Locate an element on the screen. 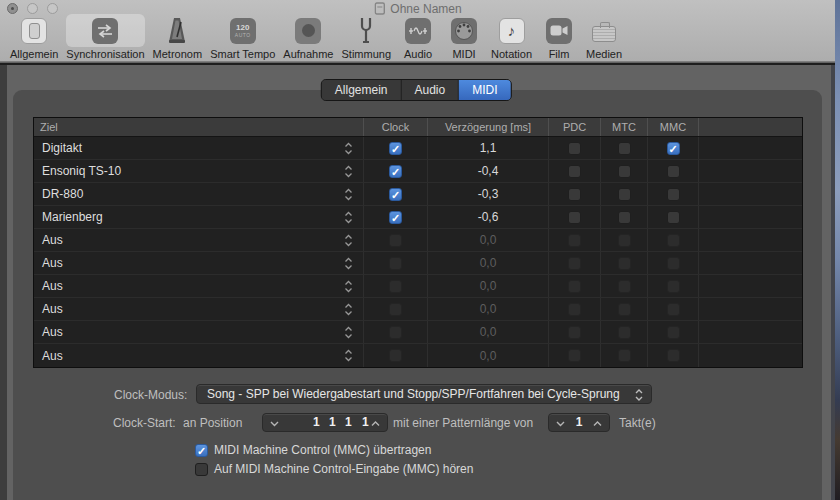 Image resolution: width=840 pixels, height=500 pixels. mmc-transmit-checkbox is located at coordinates (202, 450).